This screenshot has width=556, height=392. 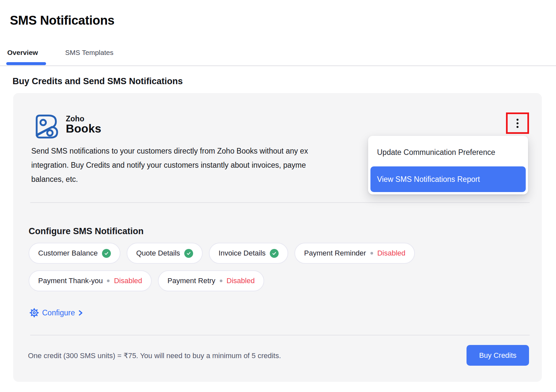 I want to click on description-line-3: balances, etc., so click(x=170, y=180).